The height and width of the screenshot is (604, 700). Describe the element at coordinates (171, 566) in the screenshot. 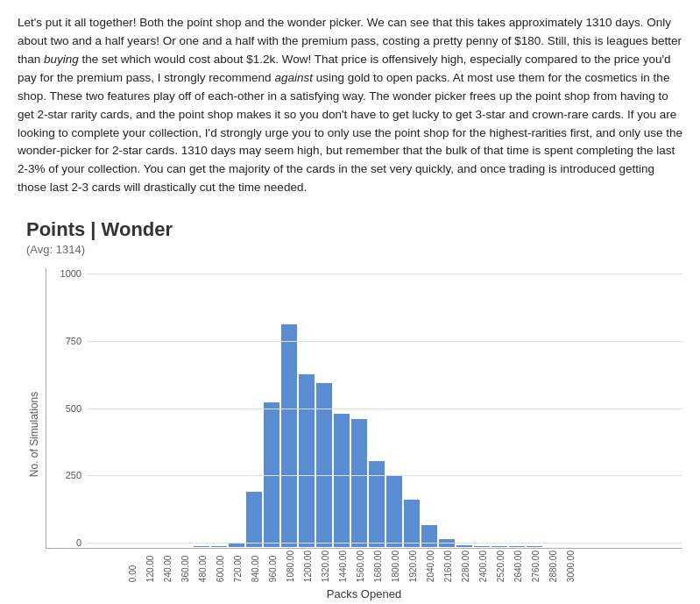

I see `x-label: 240.00` at that location.